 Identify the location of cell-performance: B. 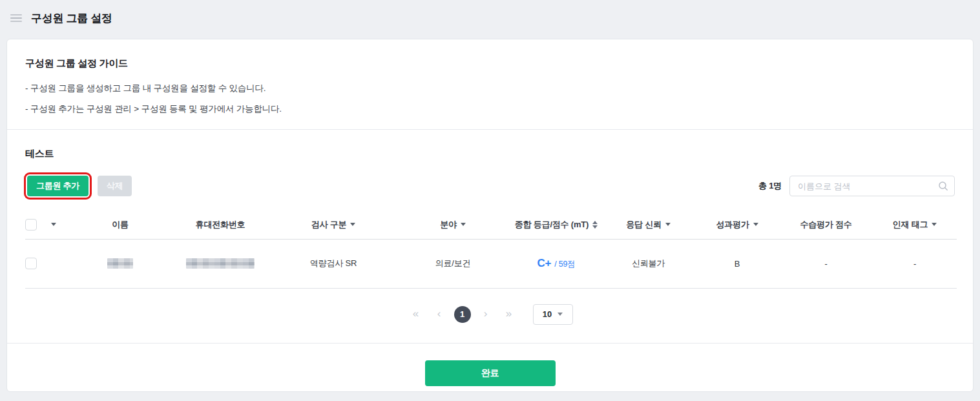
(737, 263).